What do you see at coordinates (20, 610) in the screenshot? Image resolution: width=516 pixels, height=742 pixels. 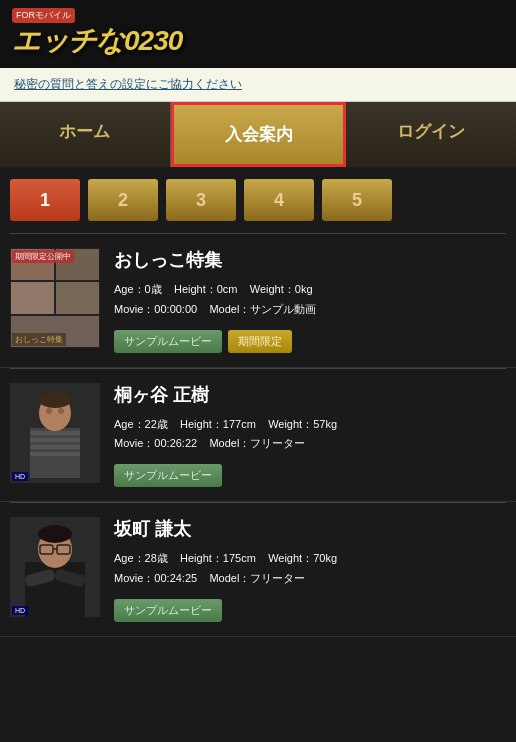 I see `thumb-hd-label-2: HD` at bounding box center [20, 610].